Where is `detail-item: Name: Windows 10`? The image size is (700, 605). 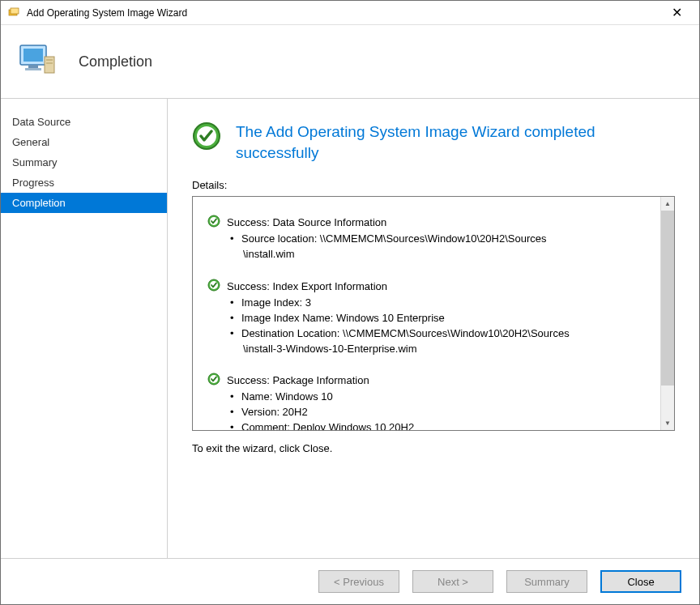 detail-item: Name: Windows 10 is located at coordinates (447, 397).